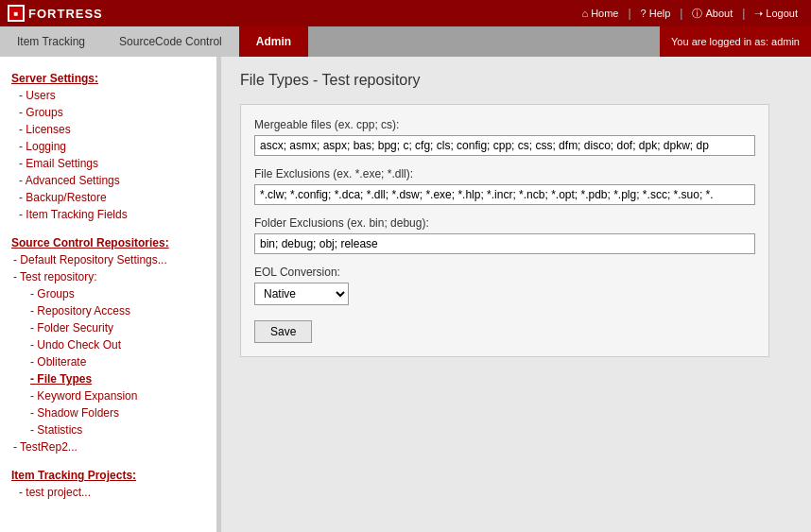 Image resolution: width=811 pixels, height=532 pixels. What do you see at coordinates (406, 42) in the screenshot?
I see `tab-bar: Item Tracking SourceCode Control Admin Y…` at bounding box center [406, 42].